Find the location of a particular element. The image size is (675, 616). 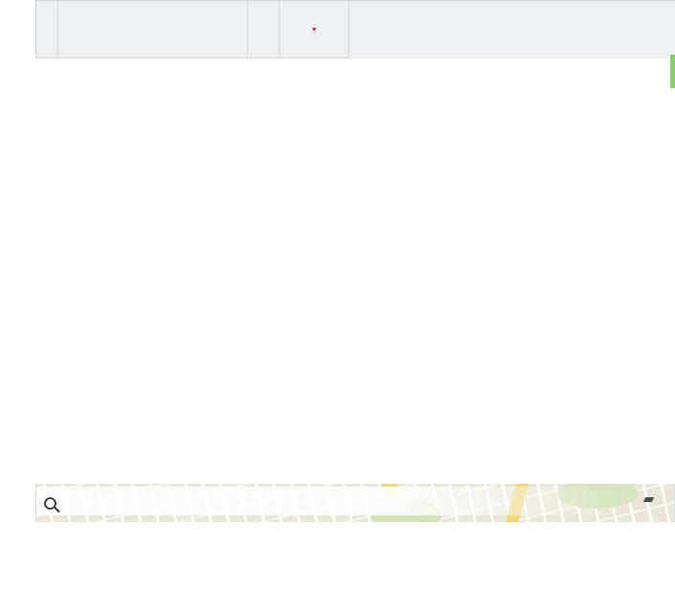

date-column-header: ▼ is located at coordinates (314, 30).